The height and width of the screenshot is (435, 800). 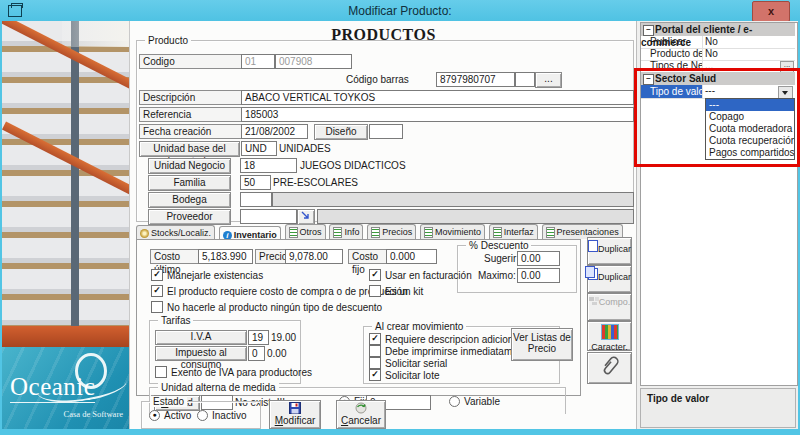 What do you see at coordinates (361, 420) in the screenshot?
I see `button-label: Cancelar` at bounding box center [361, 420].